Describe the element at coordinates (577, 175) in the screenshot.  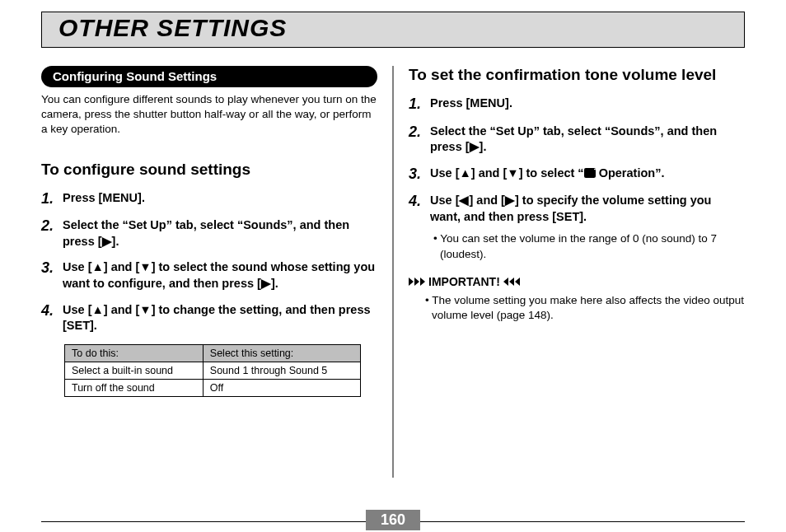
I see `step: 3.Use [▲] and [▼] to select “ Operation”…` at that location.